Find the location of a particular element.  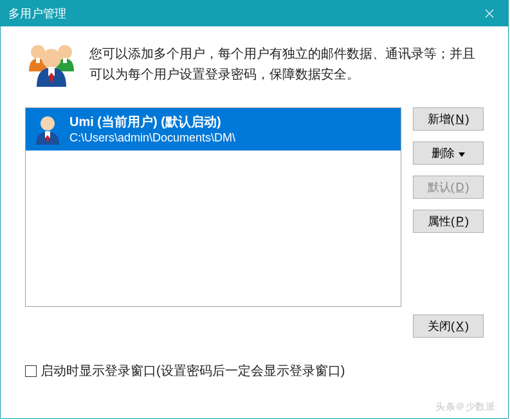

description-text: 您可以添加多个用户，每个用户有独立的邮件数据、通讯录等；并且可以为每个用户设置登… is located at coordinates (287, 62).